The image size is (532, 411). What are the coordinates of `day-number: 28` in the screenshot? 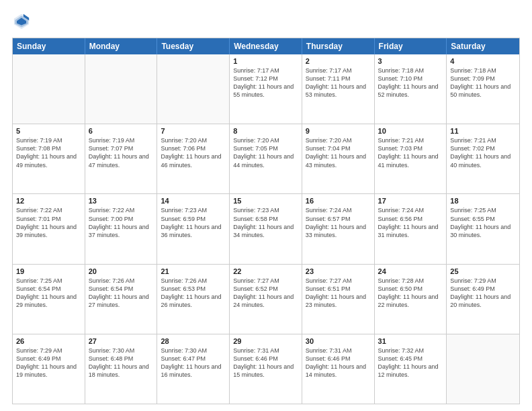 It's located at (193, 341).